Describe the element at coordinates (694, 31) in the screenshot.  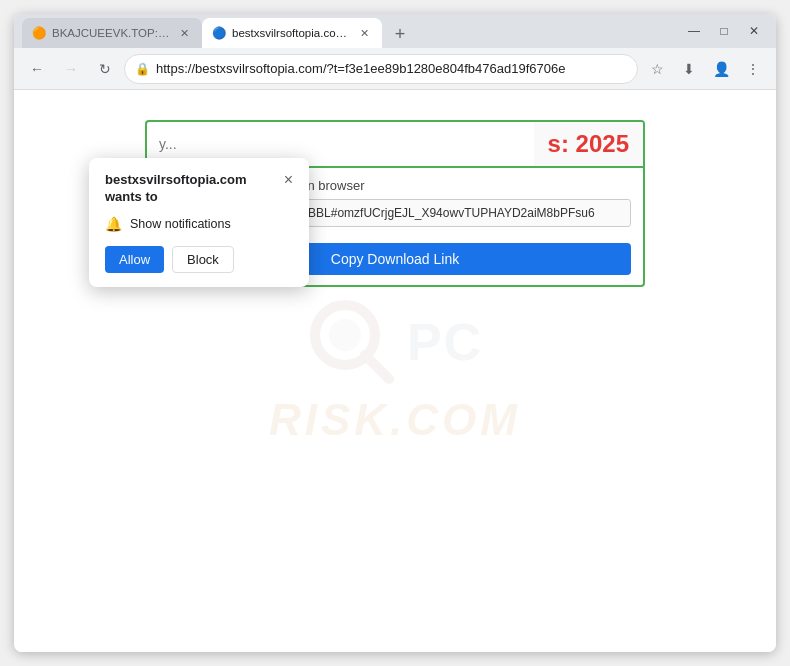
I see `minimize-button: —` at that location.